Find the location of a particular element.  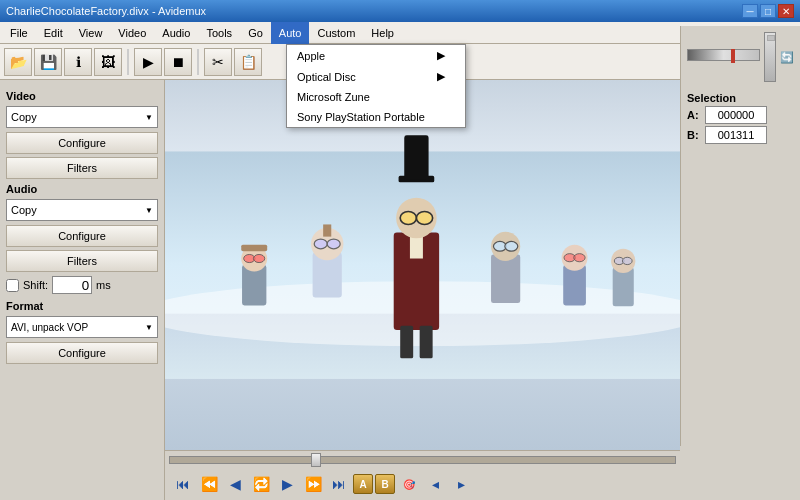

close-button: ✕ is located at coordinates (786, 11).